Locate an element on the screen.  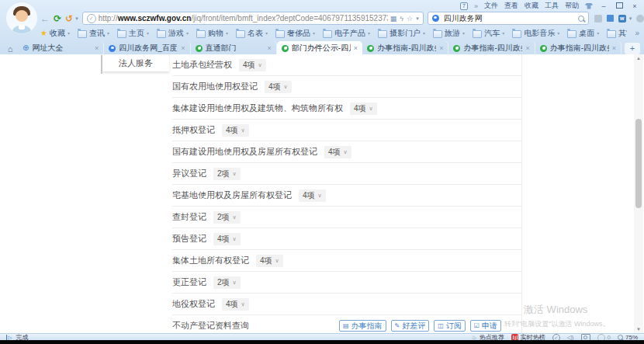
bookmark-item: 奢侈品 ▾ is located at coordinates (295, 33).